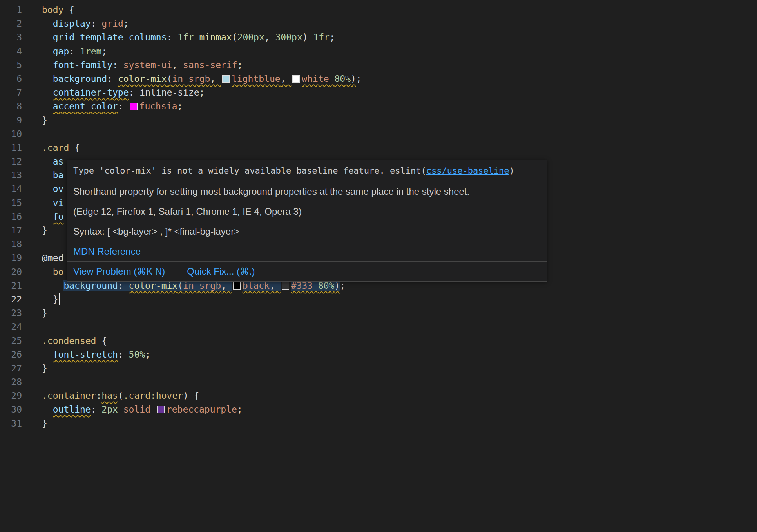  I want to click on line-number: 31, so click(11, 424).